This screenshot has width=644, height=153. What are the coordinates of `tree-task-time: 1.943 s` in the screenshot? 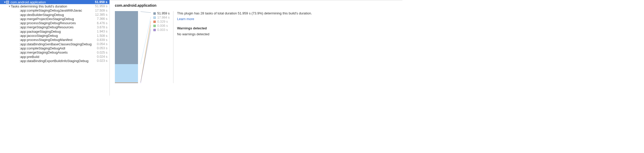 It's located at (102, 31).